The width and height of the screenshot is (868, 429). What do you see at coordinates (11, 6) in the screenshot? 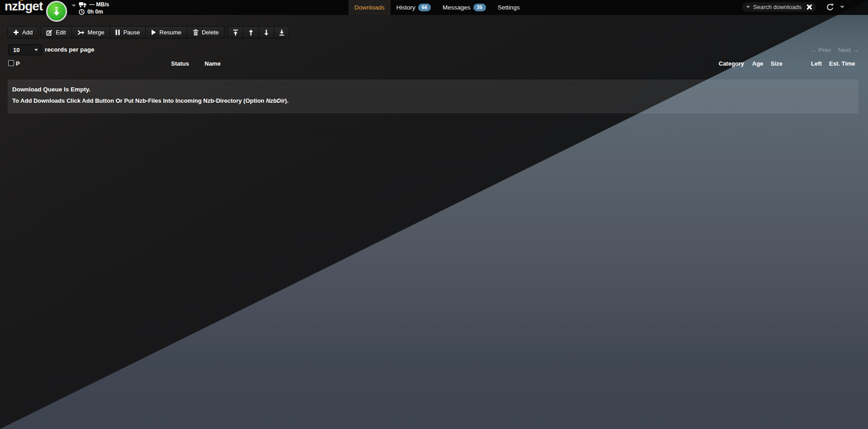
I see `logo-text: nz` at bounding box center [11, 6].